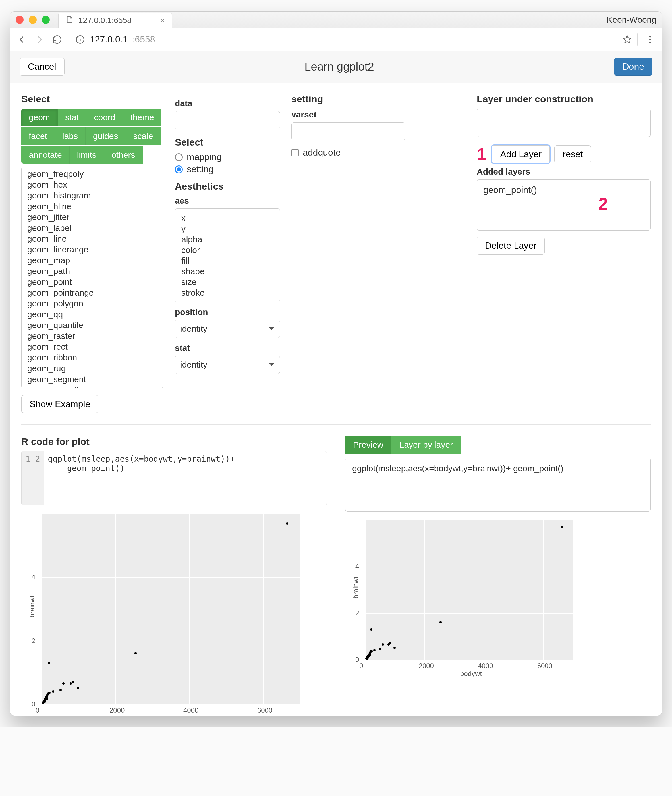 Image resolution: width=672 pixels, height=796 pixels. Describe the element at coordinates (92, 136) in the screenshot. I see `category-pills: geomstatcoordtheme facetlabsguidesscale …` at that location.